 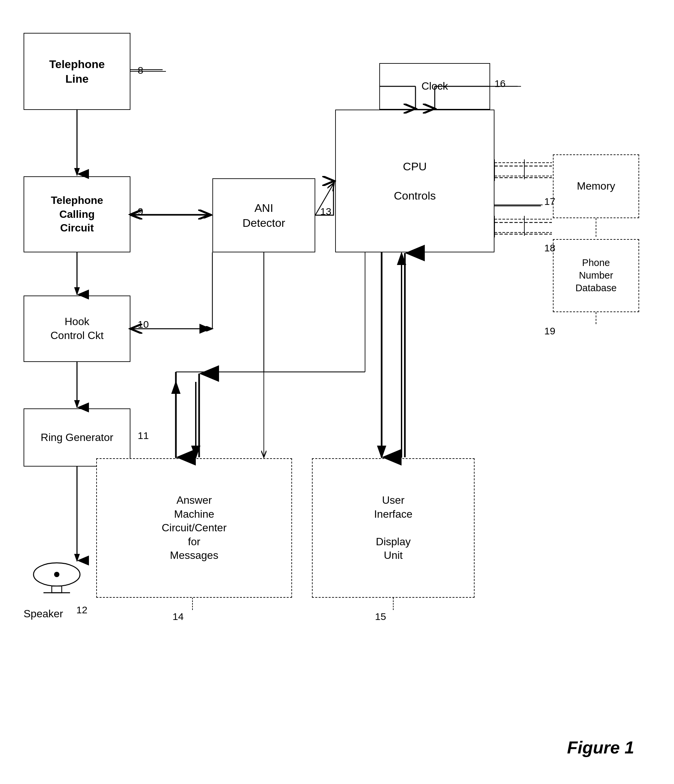 I want to click on ref-17-label: 17, so click(x=550, y=202).